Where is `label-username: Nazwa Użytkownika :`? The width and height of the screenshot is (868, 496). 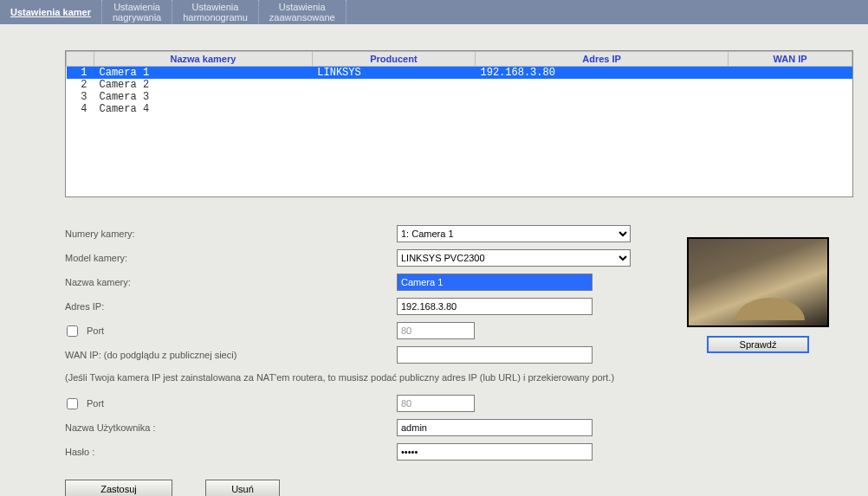 label-username: Nazwa Użytkownika : is located at coordinates (111, 428).